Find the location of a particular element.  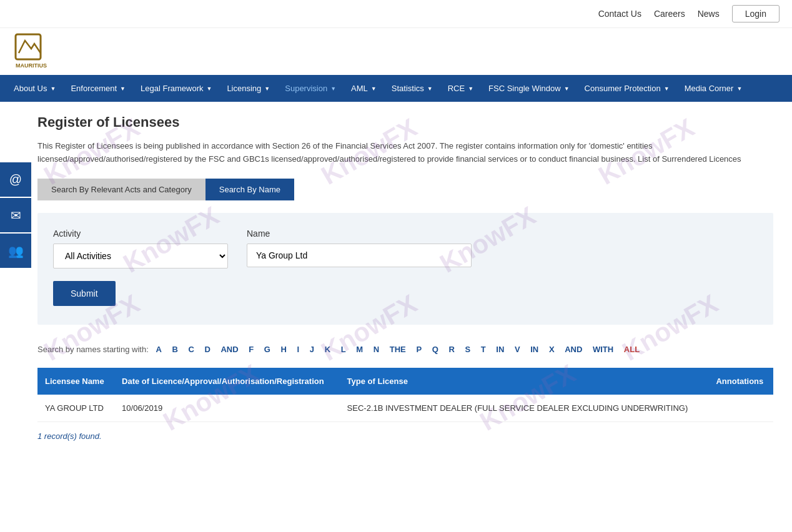

page-title: Register of Licensees is located at coordinates (405, 122).